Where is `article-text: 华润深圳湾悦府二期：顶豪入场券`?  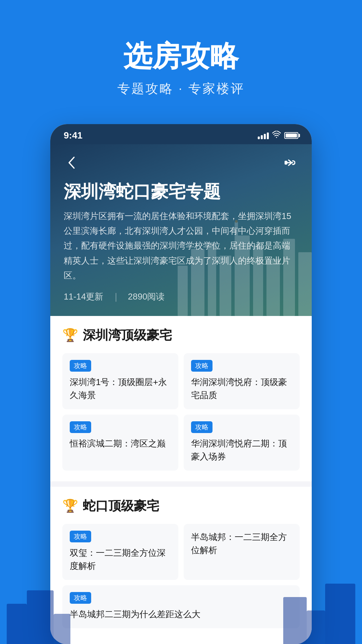 article-text: 华润深圳湾悦府二期：顶豪入场券 is located at coordinates (242, 450).